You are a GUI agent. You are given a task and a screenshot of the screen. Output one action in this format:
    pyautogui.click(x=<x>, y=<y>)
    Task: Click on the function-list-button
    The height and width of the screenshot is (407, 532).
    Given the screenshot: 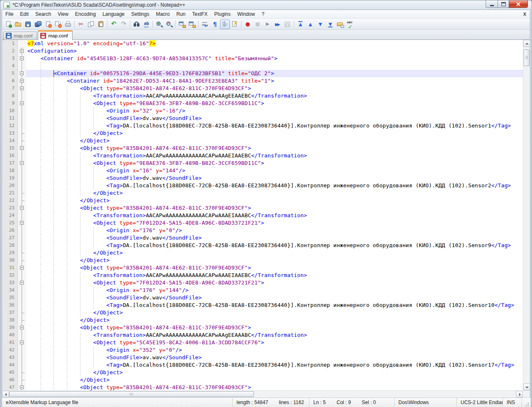 What is the action you would take?
    pyautogui.click(x=235, y=24)
    